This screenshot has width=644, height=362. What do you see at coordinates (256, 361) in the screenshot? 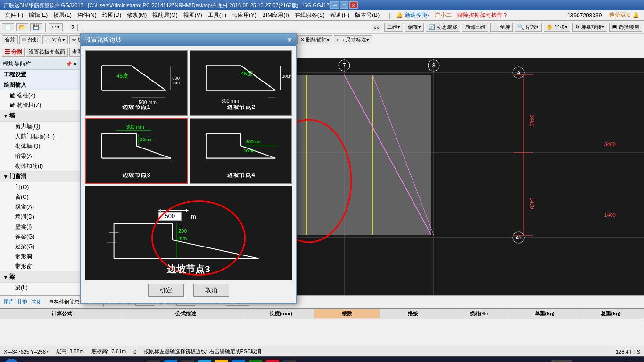
I see `taskbar-icon-green: G` at bounding box center [256, 361].